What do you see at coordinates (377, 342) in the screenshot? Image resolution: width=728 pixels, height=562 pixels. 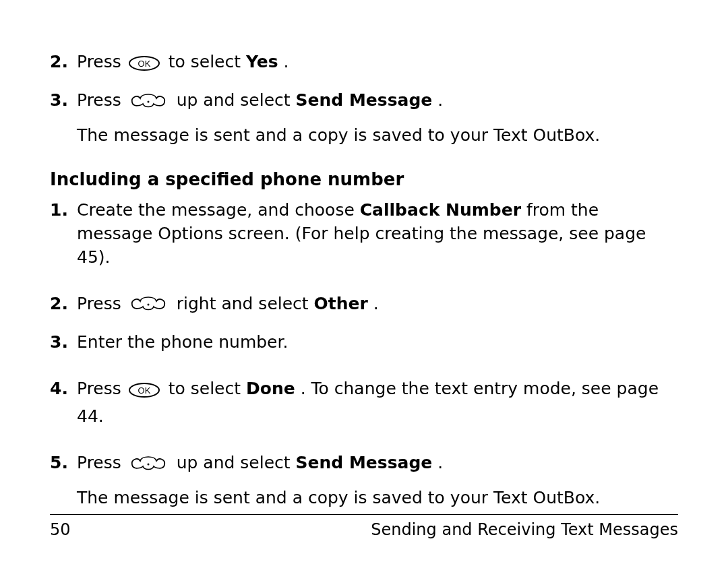 I see `step-body: Enter the phone number.` at bounding box center [377, 342].